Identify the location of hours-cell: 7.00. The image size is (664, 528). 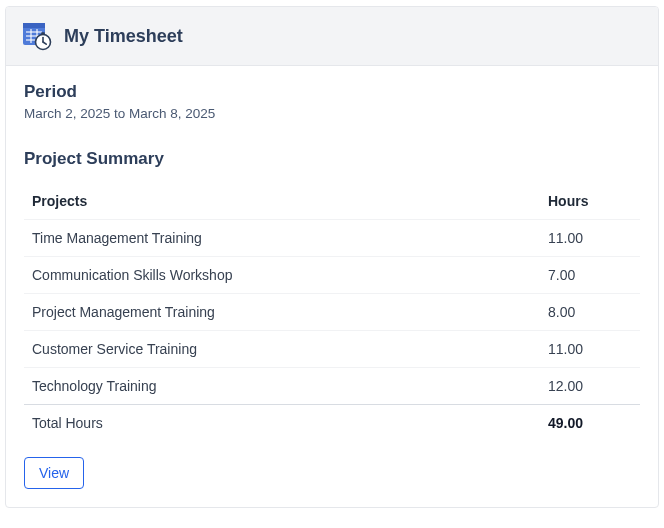
(590, 276).